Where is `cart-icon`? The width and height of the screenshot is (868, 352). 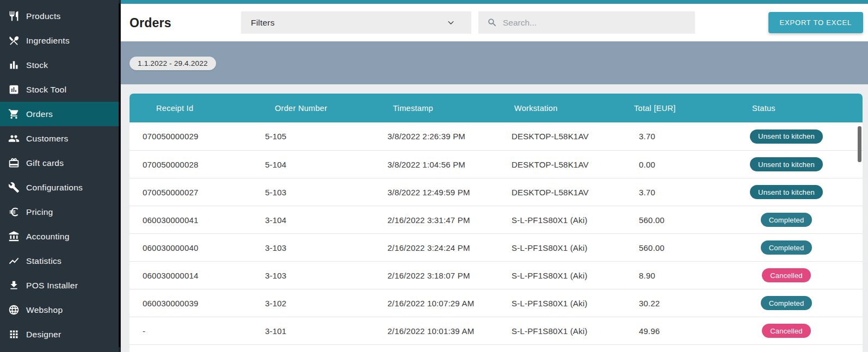
cart-icon is located at coordinates (14, 114).